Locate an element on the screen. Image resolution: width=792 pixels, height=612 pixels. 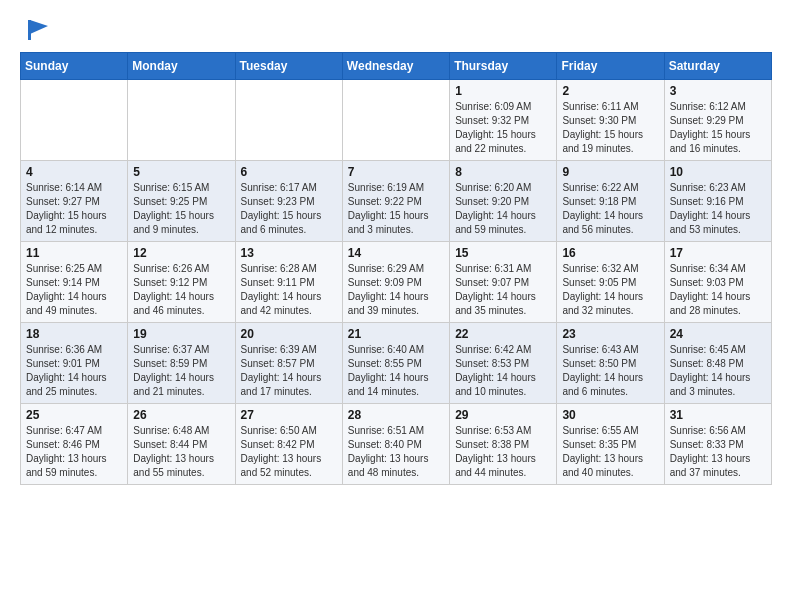
day-info-line: Sunrise: 6:56 AM is located at coordinates (718, 431).